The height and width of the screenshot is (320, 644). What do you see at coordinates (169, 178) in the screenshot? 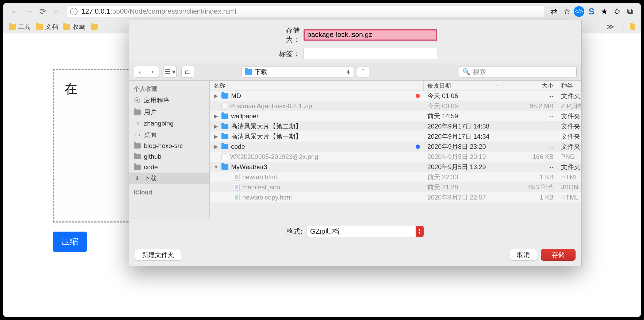
I see `sidebar-item: ⬇下载` at bounding box center [169, 178].